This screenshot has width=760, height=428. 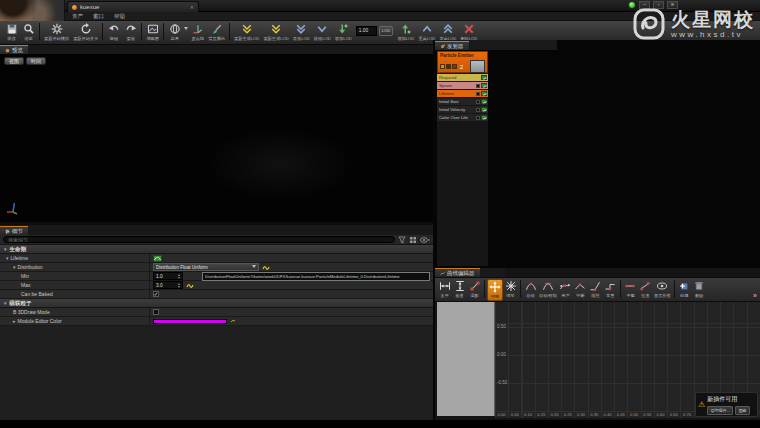 What do you see at coordinates (216, 250) in the screenshot?
I see `section-header-lifetime: ▾ 生命期` at bounding box center [216, 250].